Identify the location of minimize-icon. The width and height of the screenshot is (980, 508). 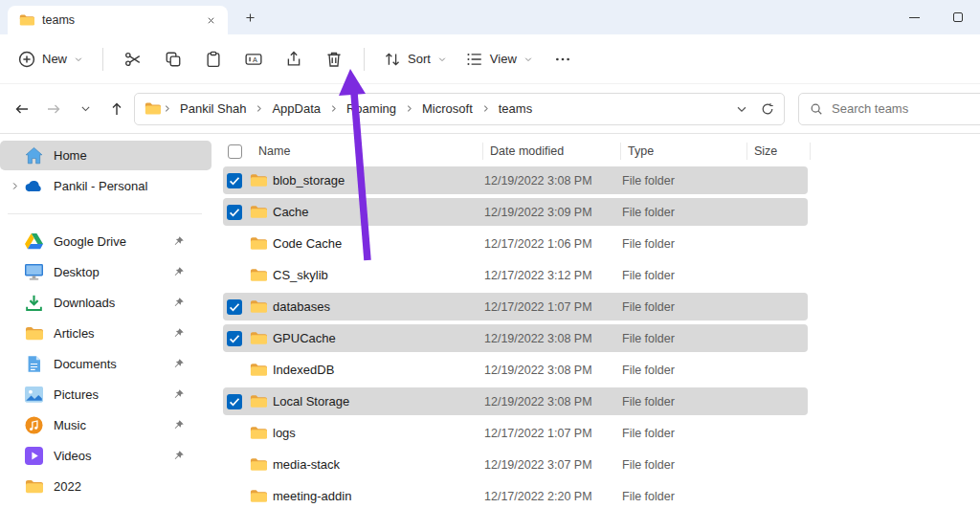
(915, 17).